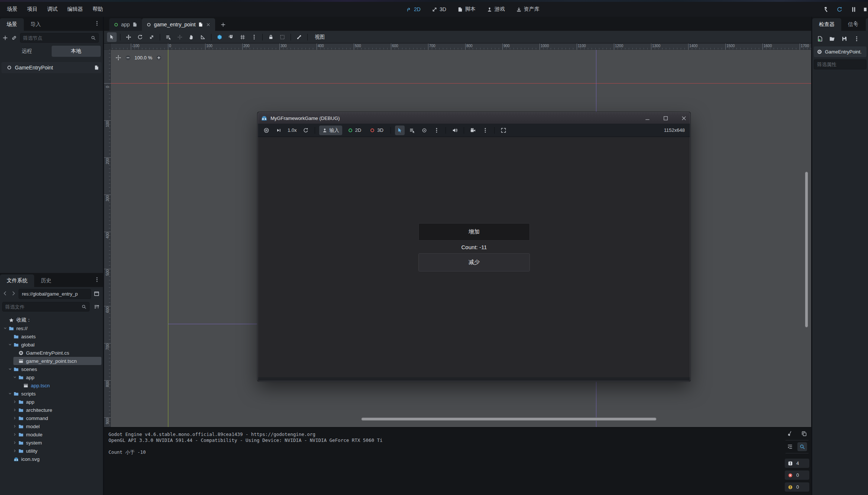 Image resolution: width=868 pixels, height=495 pixels. Describe the element at coordinates (867, 25) in the screenshot. I see `cut-off-tab` at that location.